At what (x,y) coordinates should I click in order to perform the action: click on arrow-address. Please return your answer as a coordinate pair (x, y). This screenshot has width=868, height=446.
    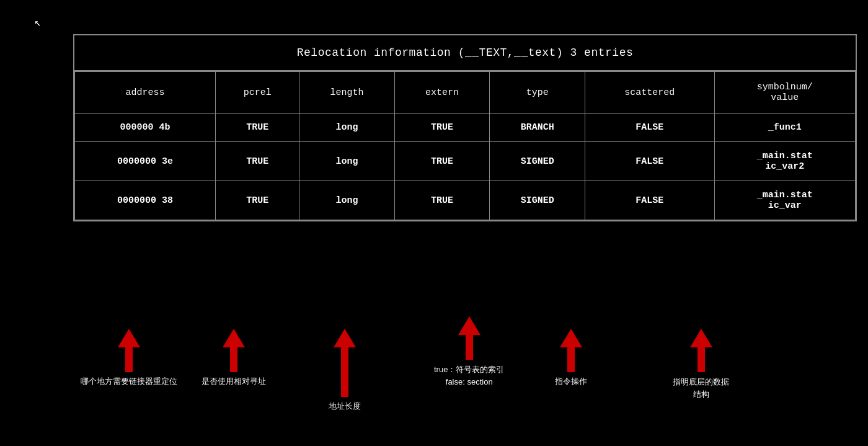
    Looking at the image, I should click on (129, 350).